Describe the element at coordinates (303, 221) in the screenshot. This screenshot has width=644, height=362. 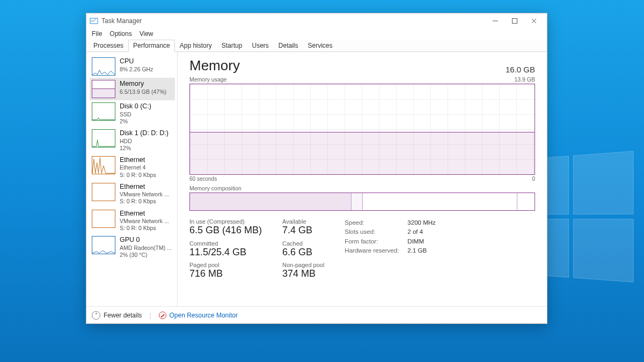
I see `available-label: Available` at that location.